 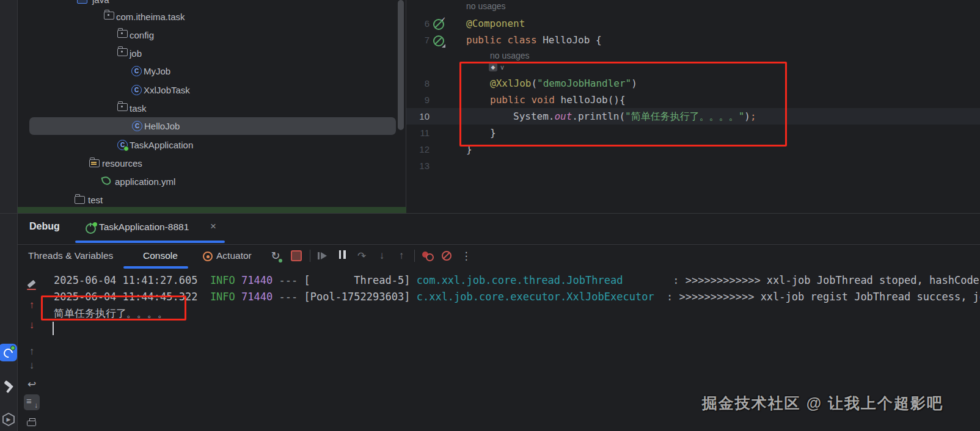 What do you see at coordinates (167, 90) in the screenshot?
I see `tree-item-label: XxlJobTask` at bounding box center [167, 90].